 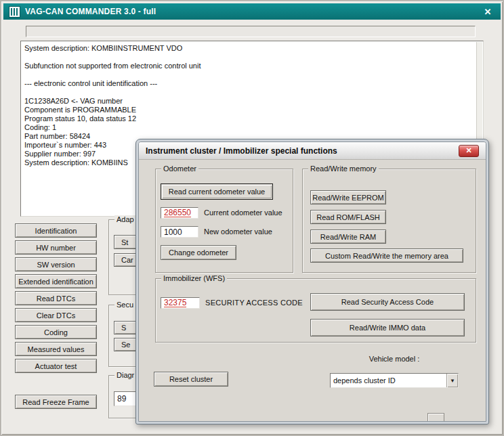 I want to click on read-dtcs-button: Read DTCs, so click(x=56, y=298).